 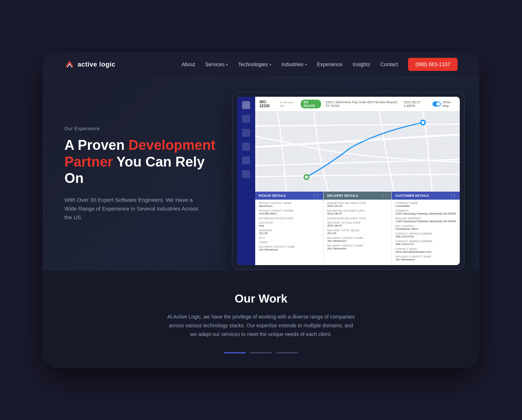 What do you see at coordinates (361, 64) in the screenshot?
I see `nav-item-insights: Insights` at bounding box center [361, 64].